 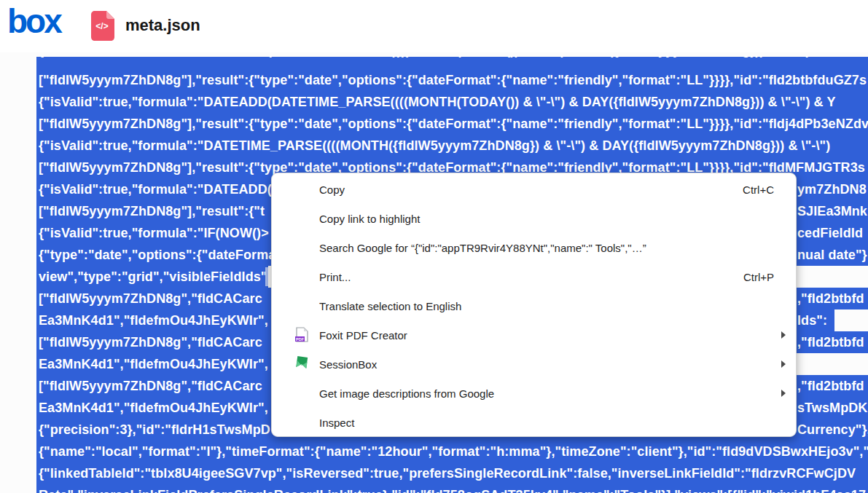 I want to click on json-line: Rate","inverseLinkFieldPrefersSingleReco…, so click(x=452, y=489).